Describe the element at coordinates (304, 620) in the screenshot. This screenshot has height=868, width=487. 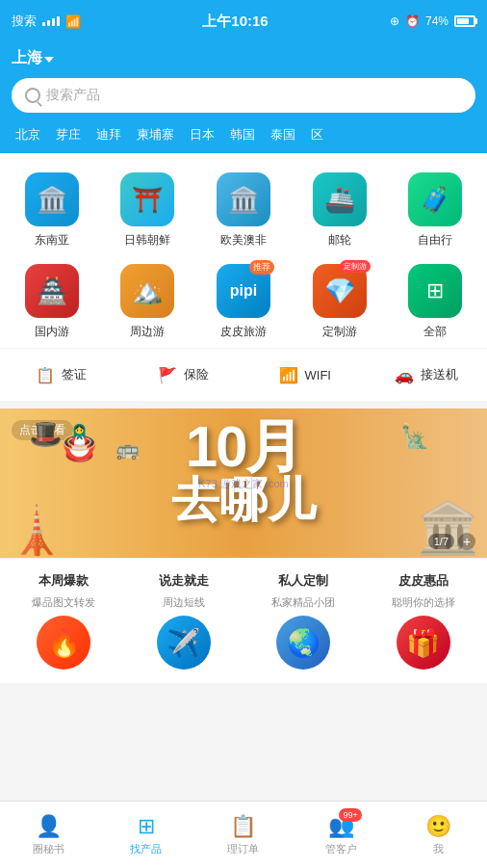
I see `featured-private: 私人定制 私家精品小团 🌏` at that location.